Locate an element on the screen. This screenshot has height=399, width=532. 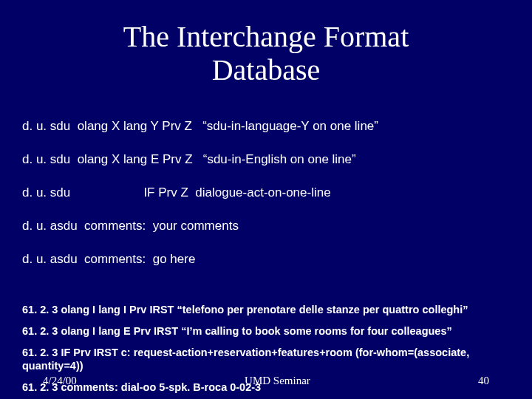
schema-row: d. u. asdu comments: your comments is located at coordinates (266, 226).